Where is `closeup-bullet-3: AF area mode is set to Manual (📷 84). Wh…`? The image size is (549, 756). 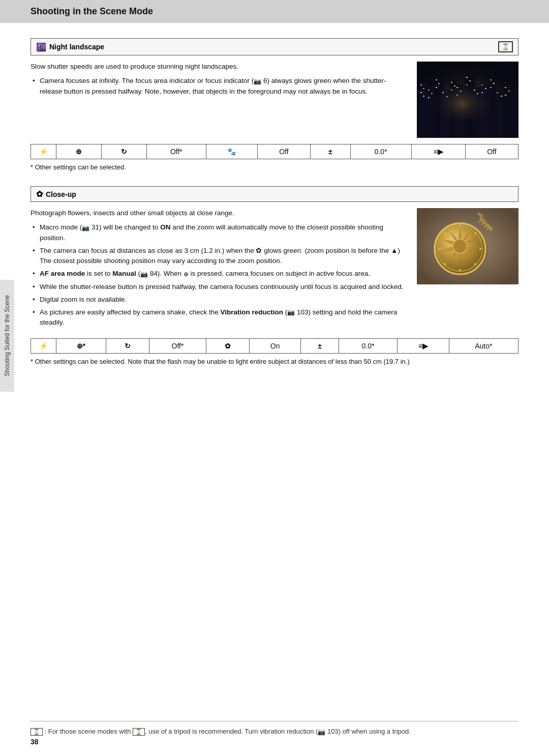
closeup-bullet-3: AF area mode is set to Manual (📷 84). Wh… is located at coordinates (219, 274).